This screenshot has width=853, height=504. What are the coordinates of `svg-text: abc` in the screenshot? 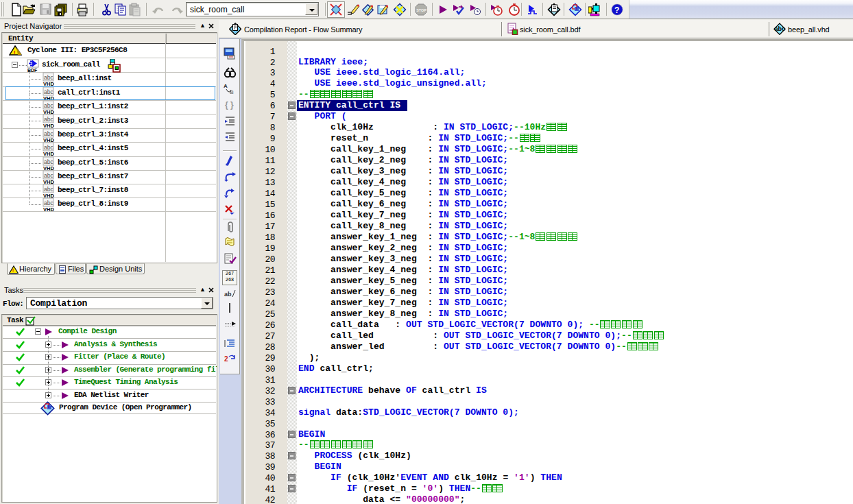 It's located at (780, 29).